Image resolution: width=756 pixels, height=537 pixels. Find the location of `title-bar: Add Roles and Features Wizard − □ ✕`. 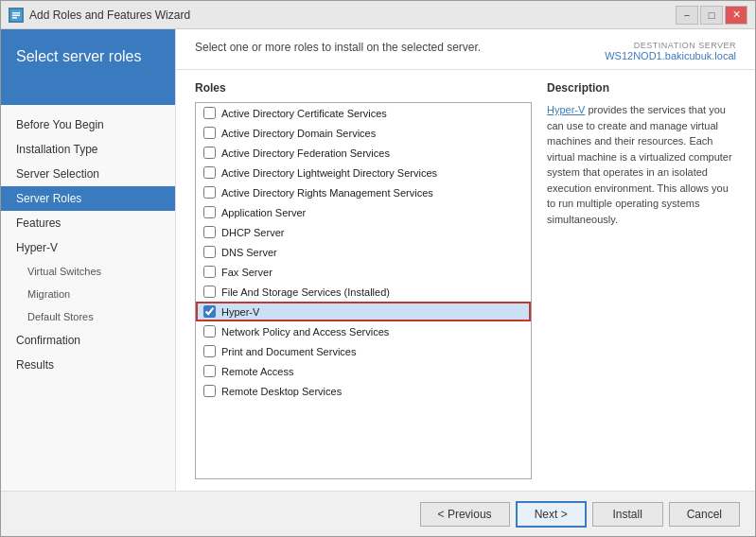

title-bar: Add Roles and Features Wizard − □ ✕ is located at coordinates (378, 15).